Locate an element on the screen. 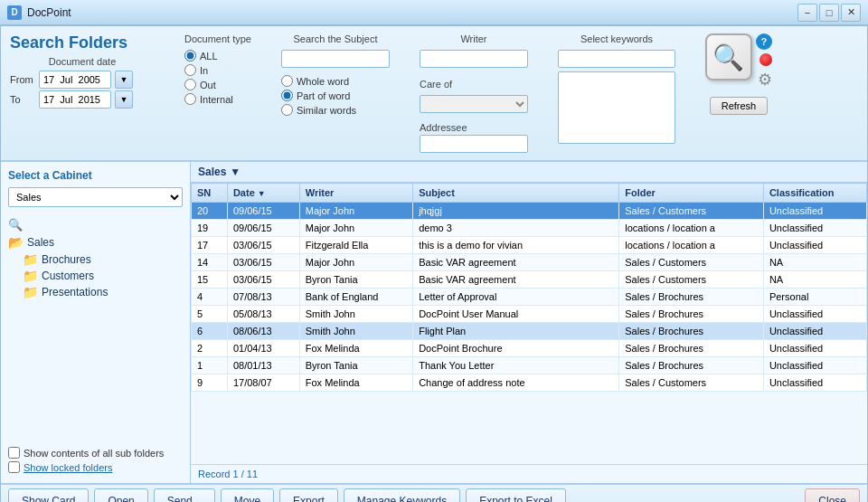 This screenshot has width=868, height=502. window-title: DocPoint is located at coordinates (412, 13).